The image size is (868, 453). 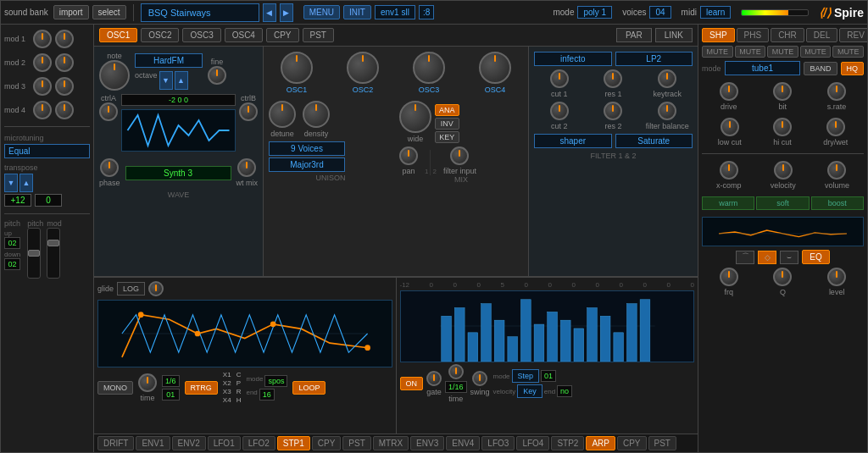 I want to click on microtuning-select: Equal, so click(x=47, y=151).